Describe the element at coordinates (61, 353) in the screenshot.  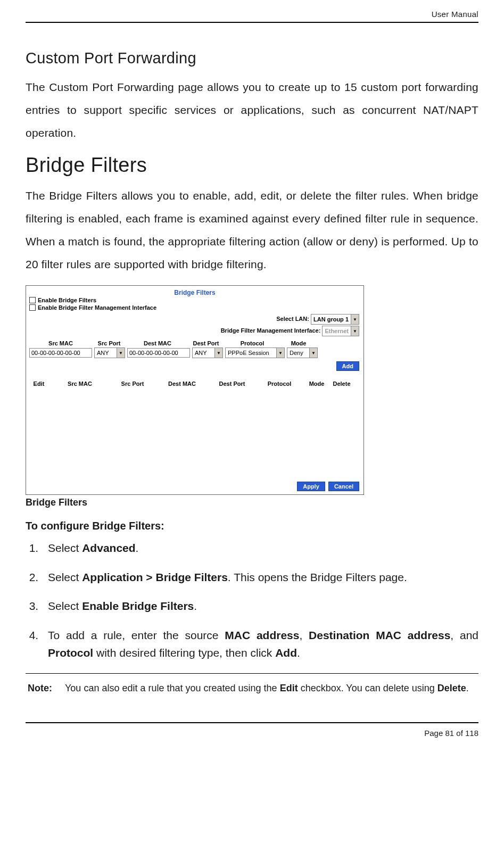
I see `input-src-mac` at that location.